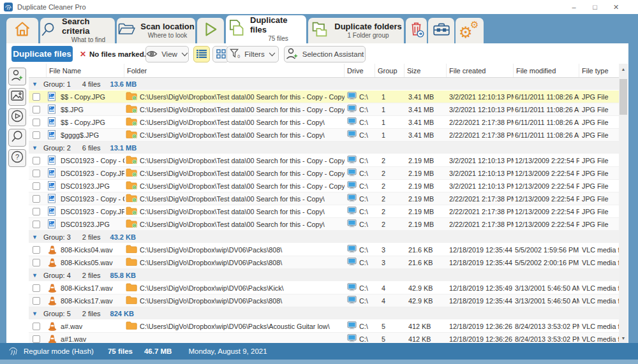 This screenshot has width=638, height=364. I want to click on duplicate-files-title-button: Duplicate files, so click(42, 54).